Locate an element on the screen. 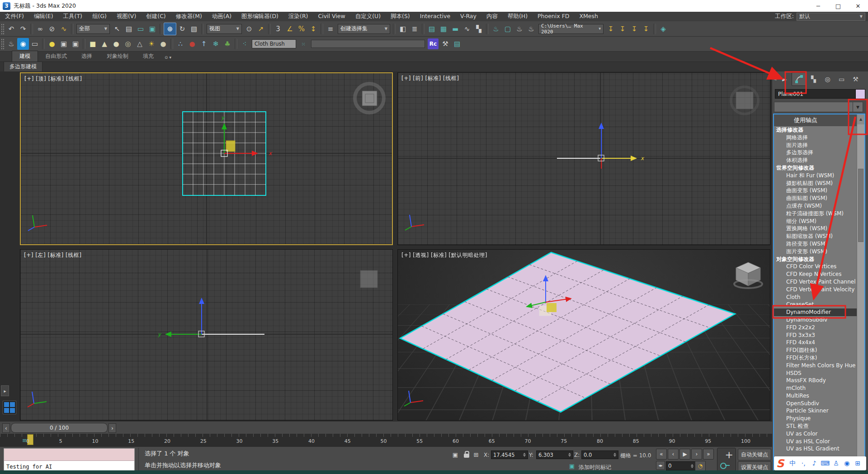 The height and width of the screenshot is (474, 868). modifier-list-item: MultiRes is located at coordinates (816, 396).